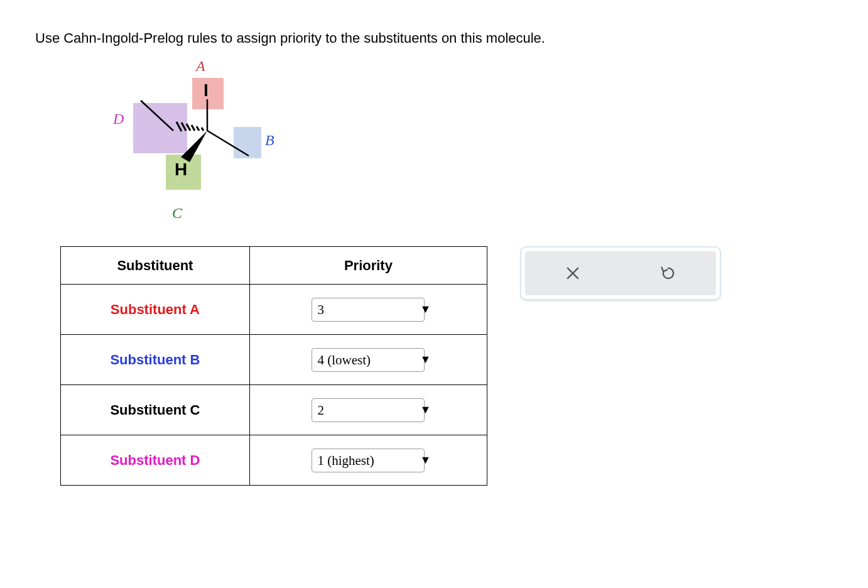 This screenshot has height=588, width=868. I want to click on priority-select-d: 1 (highest) ▼, so click(368, 460).